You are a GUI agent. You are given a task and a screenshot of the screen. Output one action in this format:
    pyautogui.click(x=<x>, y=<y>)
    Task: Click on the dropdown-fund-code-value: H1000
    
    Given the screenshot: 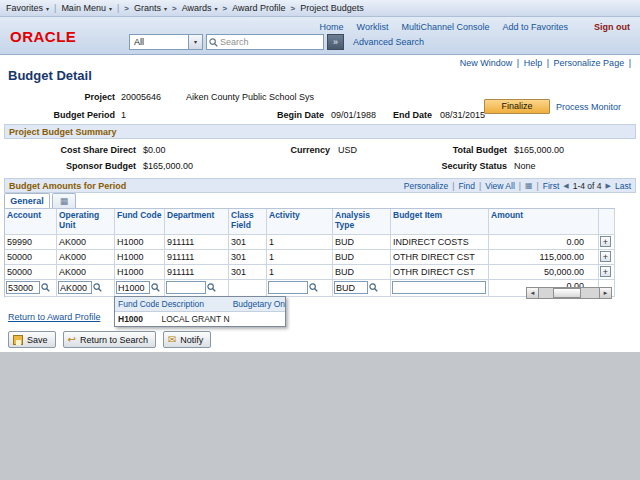 What is the action you would take?
    pyautogui.click(x=137, y=319)
    